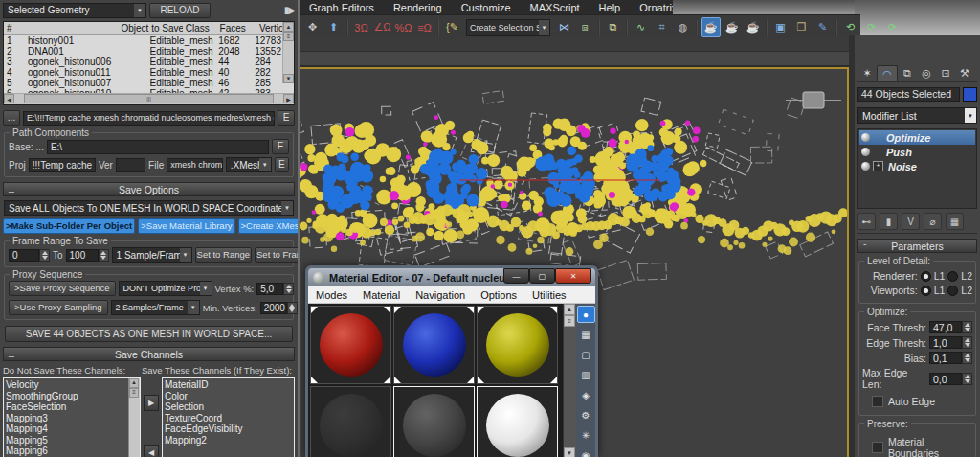  What do you see at coordinates (951, 343) in the screenshot?
I see `parameter-spinner: 1,0` at bounding box center [951, 343].